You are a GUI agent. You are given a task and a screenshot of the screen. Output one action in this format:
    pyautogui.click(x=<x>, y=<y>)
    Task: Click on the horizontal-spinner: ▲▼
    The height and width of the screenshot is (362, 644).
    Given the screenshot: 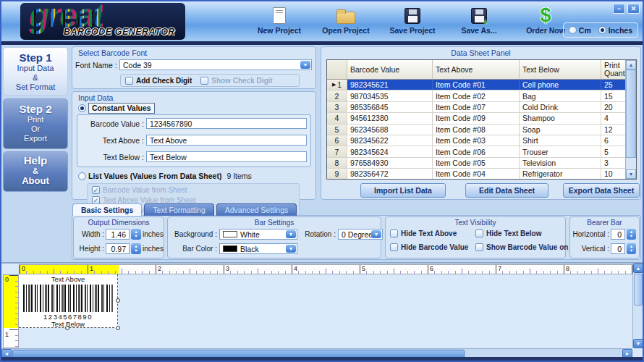 What is the action you would take?
    pyautogui.click(x=631, y=235)
    